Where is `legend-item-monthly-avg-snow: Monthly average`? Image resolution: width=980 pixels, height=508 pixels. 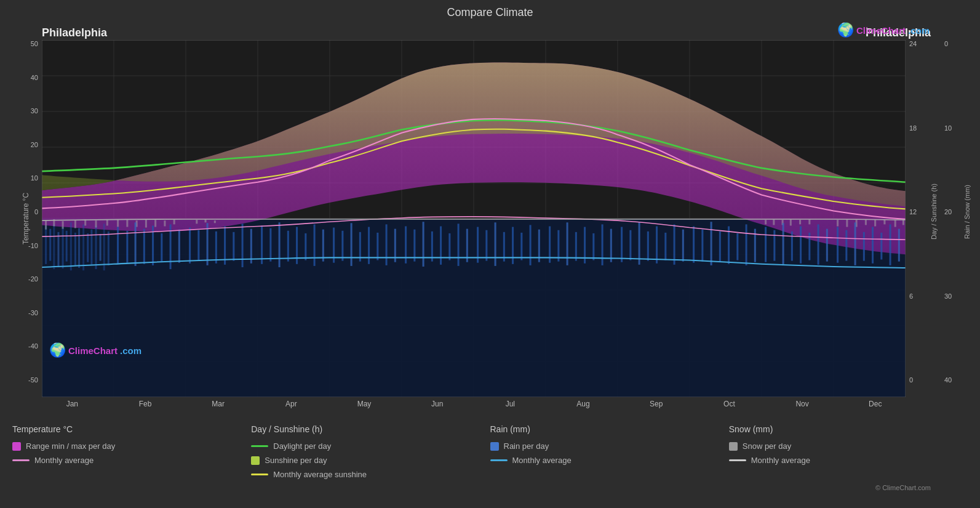 legend-item-monthly-avg-snow: Monthly average is located at coordinates (848, 461).